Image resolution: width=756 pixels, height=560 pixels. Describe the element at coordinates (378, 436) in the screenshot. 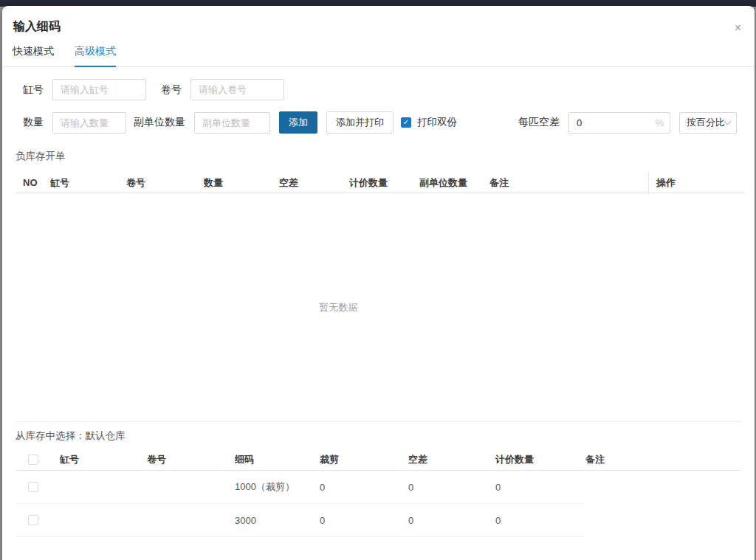

I see `stock-select-section-label: 从库存中选择：默认仓库` at that location.